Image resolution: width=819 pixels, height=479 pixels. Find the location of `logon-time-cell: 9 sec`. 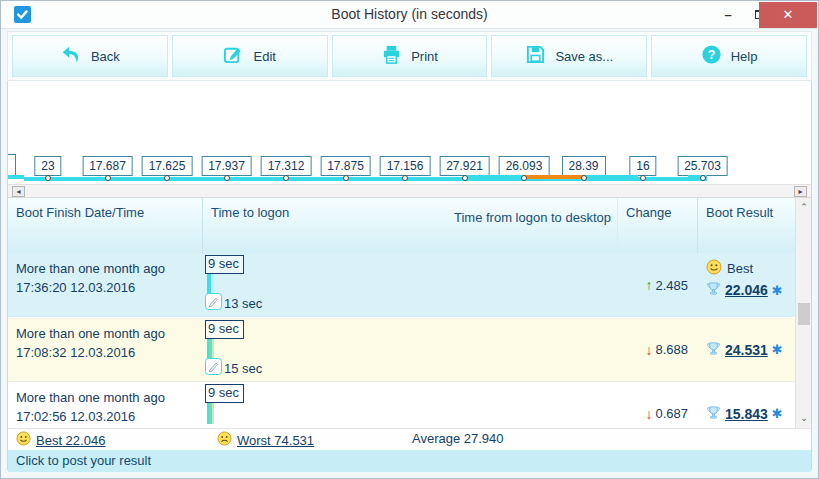

logon-time-cell: 9 sec is located at coordinates (410, 405).